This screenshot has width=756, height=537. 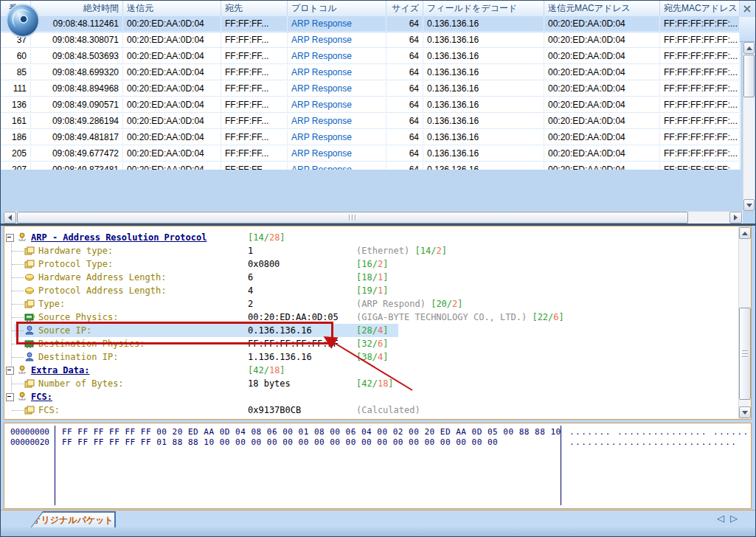 I want to click on tree-row: Destination IP:1.136.136.16[38/4], so click(x=370, y=357).